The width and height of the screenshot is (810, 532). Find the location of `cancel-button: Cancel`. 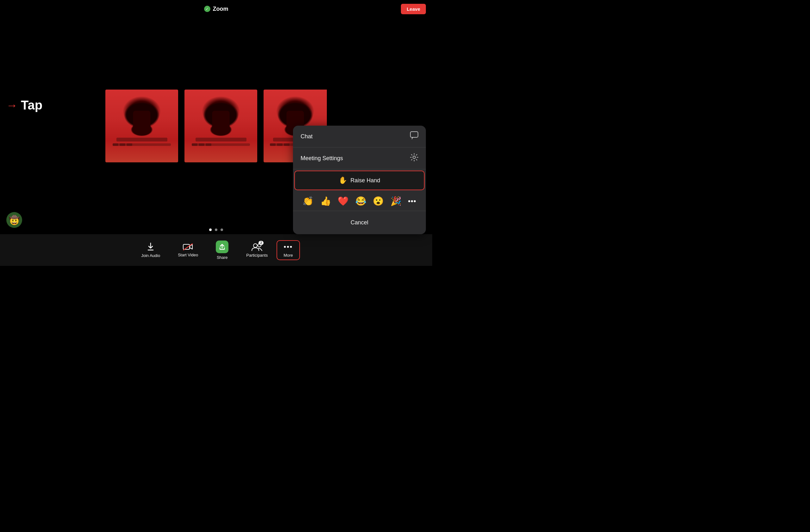

cancel-button: Cancel is located at coordinates (359, 223).